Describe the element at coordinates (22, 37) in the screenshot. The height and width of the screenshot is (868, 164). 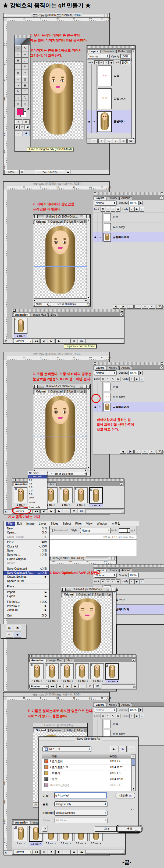
I see `toolbox-drag-bar` at that location.